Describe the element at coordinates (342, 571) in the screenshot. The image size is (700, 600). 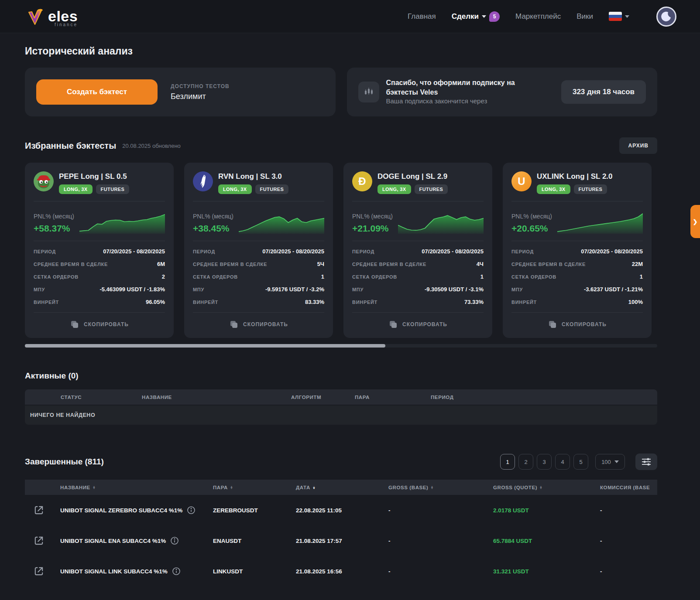
I see `date-cell: 21.08.2025 16:56` at that location.